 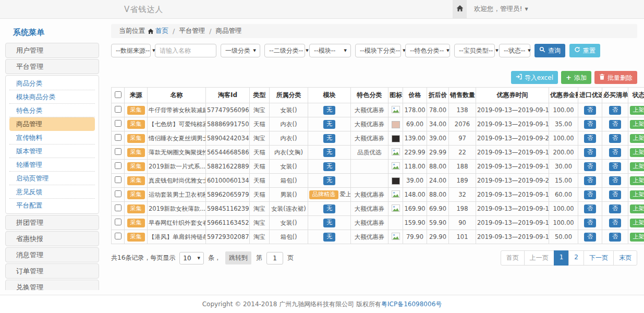 I want to click on sidebar-item-active: 商品管理, so click(x=52, y=124).